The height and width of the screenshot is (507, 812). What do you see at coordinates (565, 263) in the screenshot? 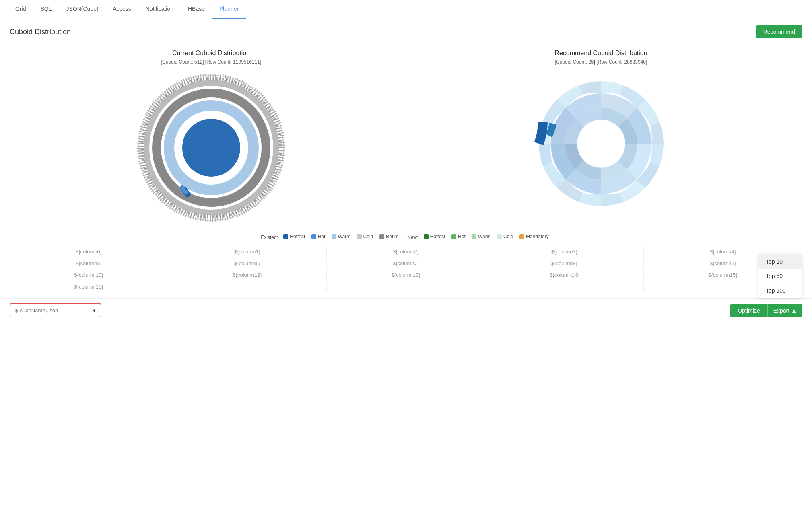
I see `column-cell-1-3: ${column8}` at bounding box center [565, 263].